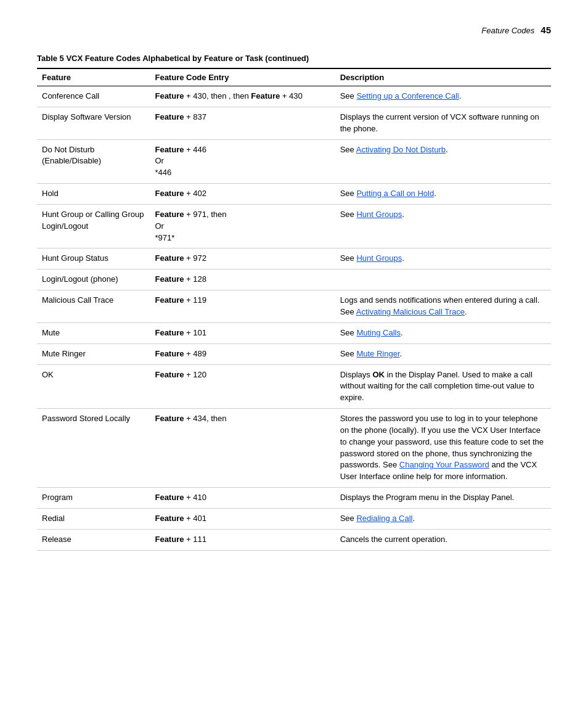  I want to click on table-row: RedialFeature + 401See Redialing a Call., so click(294, 519).